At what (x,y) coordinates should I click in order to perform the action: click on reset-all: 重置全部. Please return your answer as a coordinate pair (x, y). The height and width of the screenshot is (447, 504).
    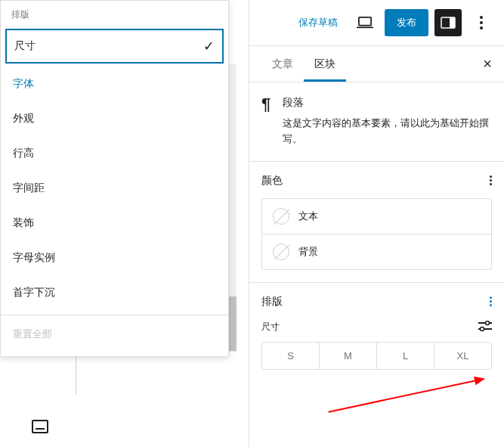
    Looking at the image, I should click on (115, 334).